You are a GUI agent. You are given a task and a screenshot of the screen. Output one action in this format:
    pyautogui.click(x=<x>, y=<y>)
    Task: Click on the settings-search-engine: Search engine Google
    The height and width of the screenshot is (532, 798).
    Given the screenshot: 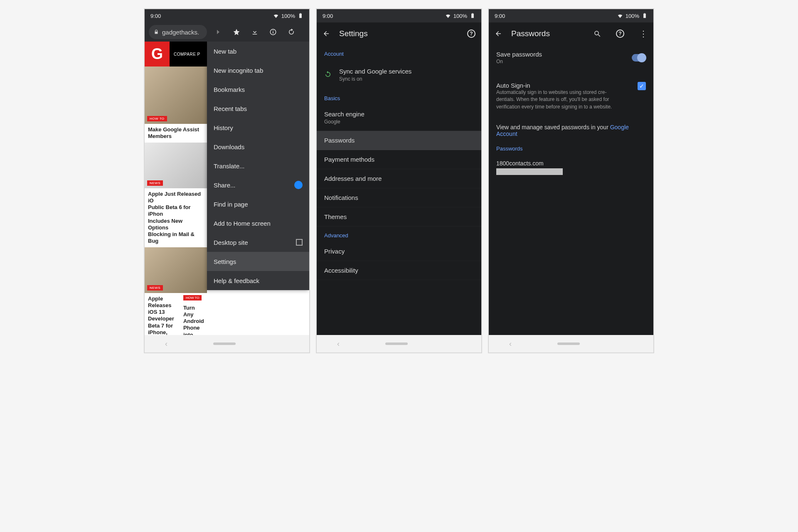 What is the action you would take?
    pyautogui.click(x=399, y=118)
    